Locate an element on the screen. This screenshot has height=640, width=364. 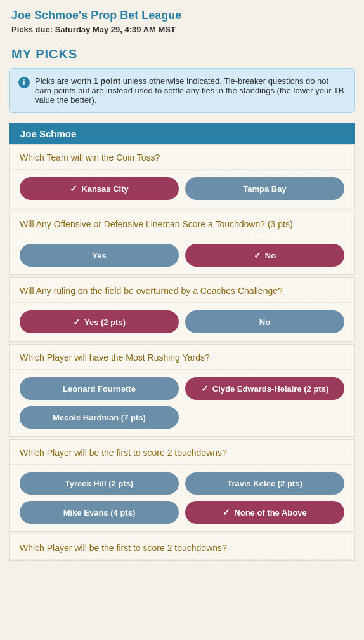
question-card-6: Which Player will be the first to score … is located at coordinates (182, 547).